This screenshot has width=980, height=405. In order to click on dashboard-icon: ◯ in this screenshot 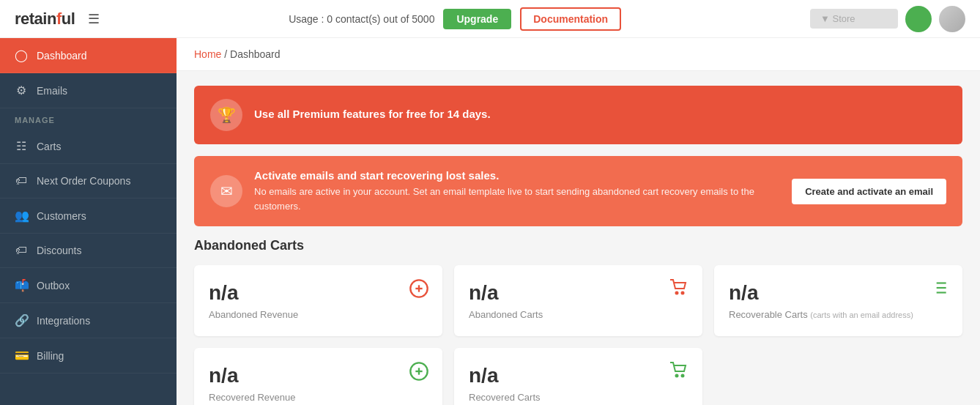, I will do `click(21, 56)`.